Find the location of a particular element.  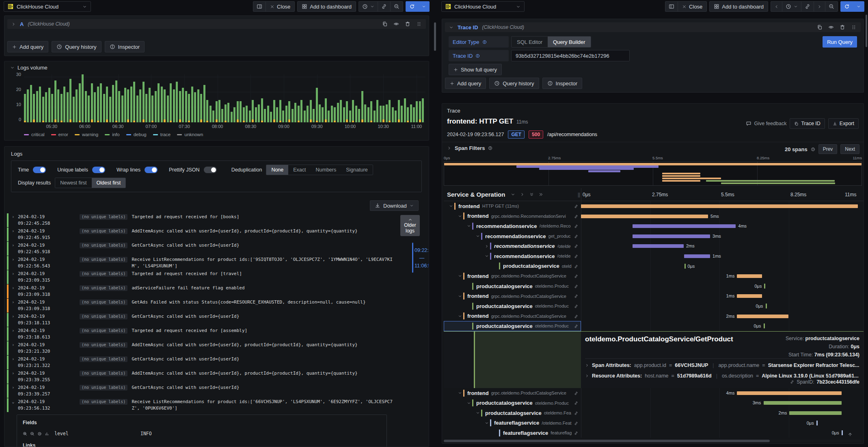

log-row: ›2024-02-19 09:23:18.613(no unique label… is located at coordinates (201, 334).